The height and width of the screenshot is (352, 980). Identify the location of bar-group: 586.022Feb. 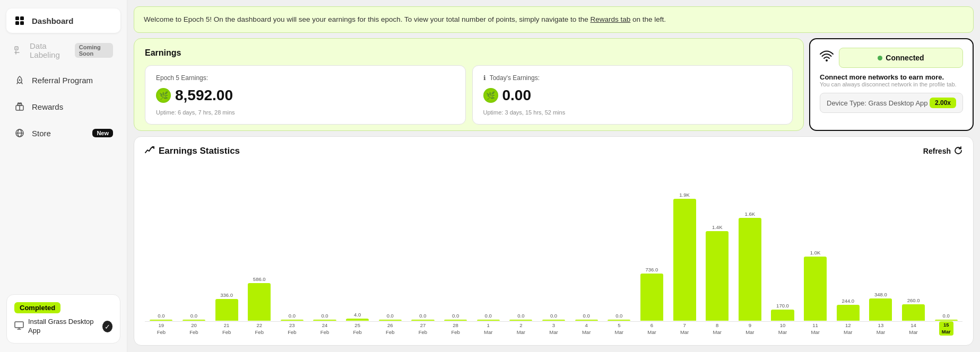
(259, 298).